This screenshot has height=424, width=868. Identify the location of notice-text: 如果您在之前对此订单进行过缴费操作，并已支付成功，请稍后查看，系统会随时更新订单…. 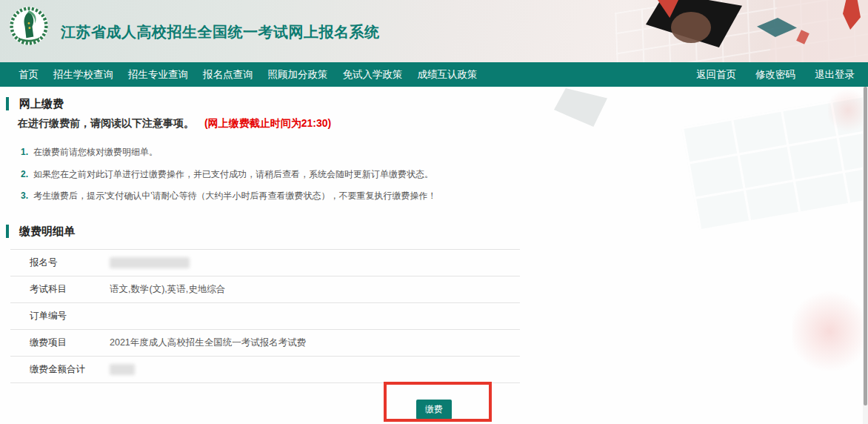
(233, 174).